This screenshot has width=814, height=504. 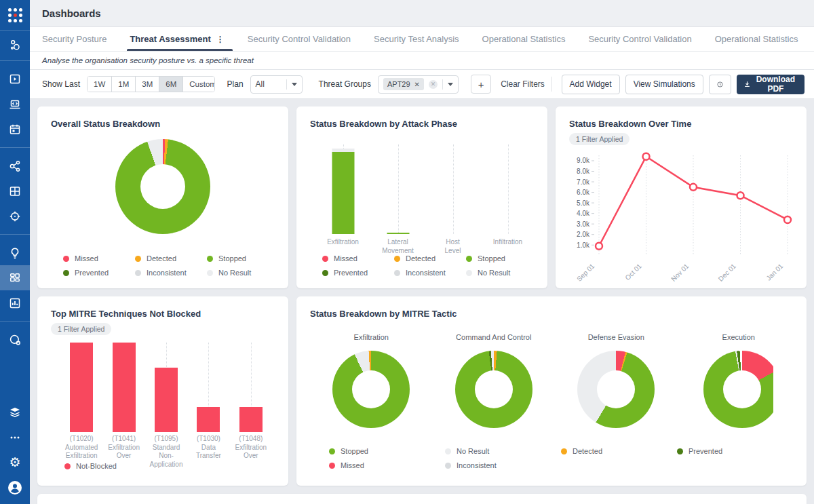 What do you see at coordinates (15, 437) in the screenshot?
I see `sidebar-item-more` at bounding box center [15, 437].